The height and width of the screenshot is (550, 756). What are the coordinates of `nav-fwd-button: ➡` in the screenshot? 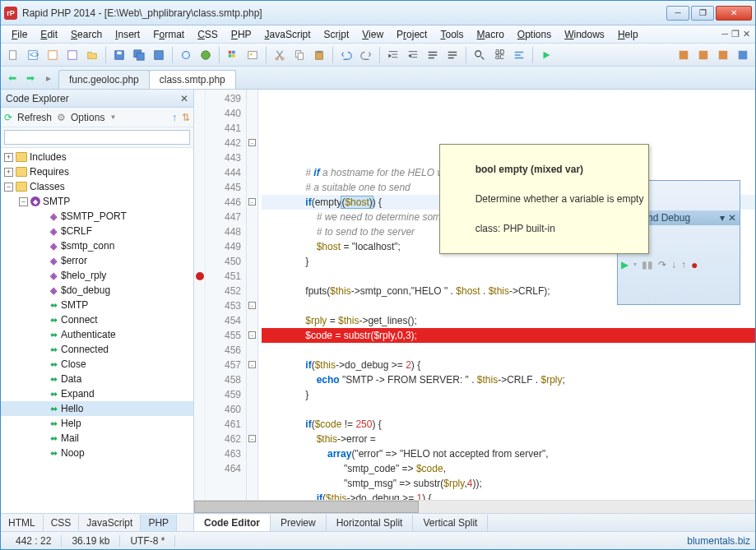 It's located at (30, 78).